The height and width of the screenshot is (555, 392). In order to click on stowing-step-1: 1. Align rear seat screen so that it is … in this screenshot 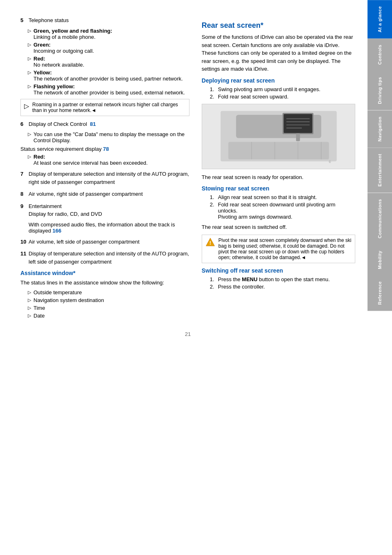, I will do `click(283, 197)`.